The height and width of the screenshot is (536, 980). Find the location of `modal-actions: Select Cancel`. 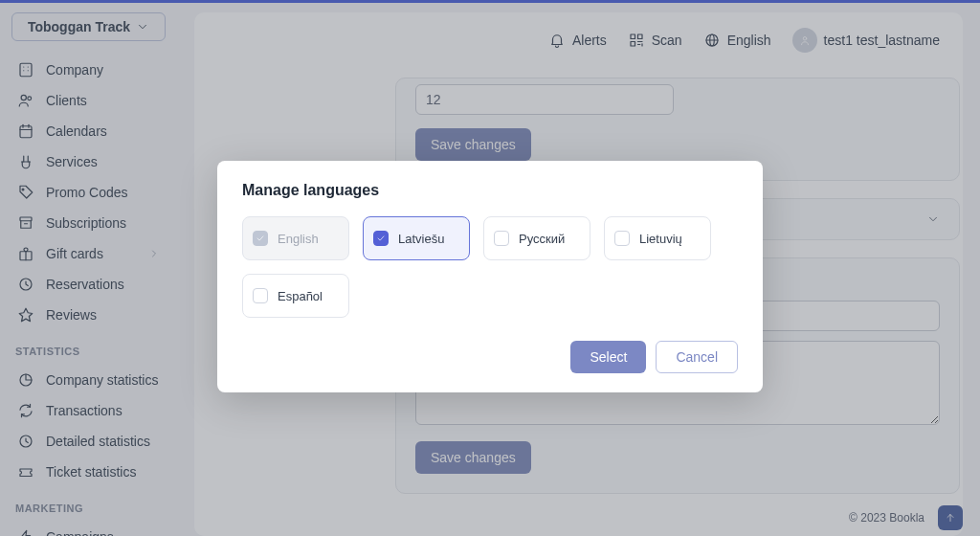

modal-actions: Select Cancel is located at coordinates (490, 357).